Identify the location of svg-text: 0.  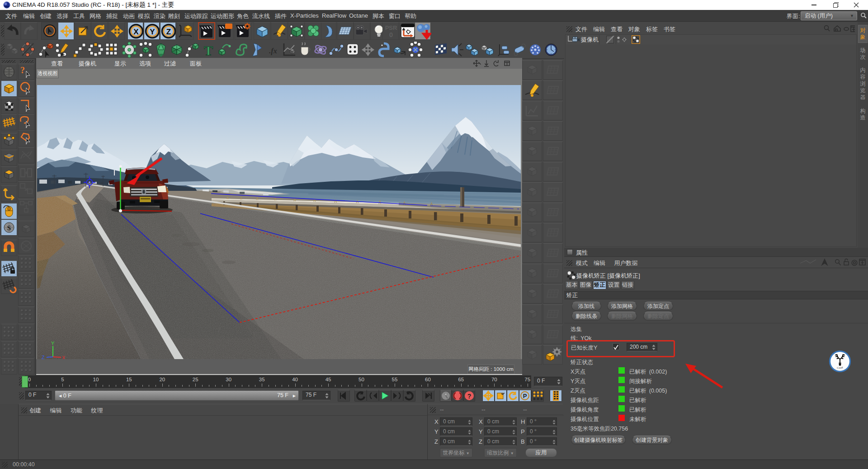
(391, 34).